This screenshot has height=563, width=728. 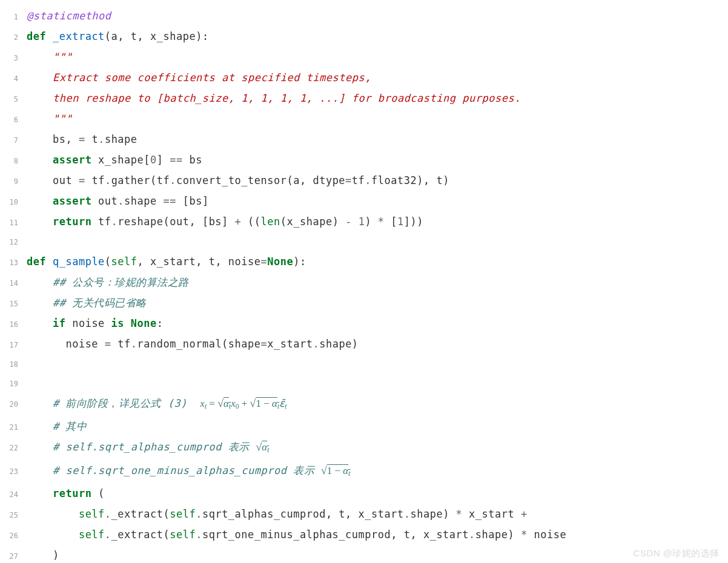 What do you see at coordinates (117, 323) in the screenshot?
I see `keyword-is: is` at bounding box center [117, 323].